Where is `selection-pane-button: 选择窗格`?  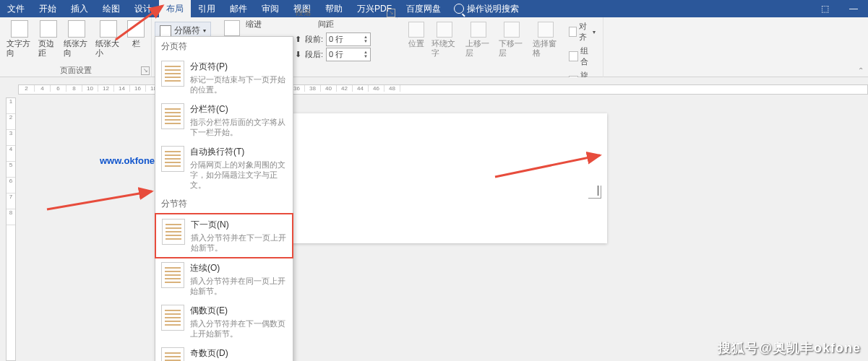
selection-pane-button: 选择窗格 is located at coordinates (546, 40).